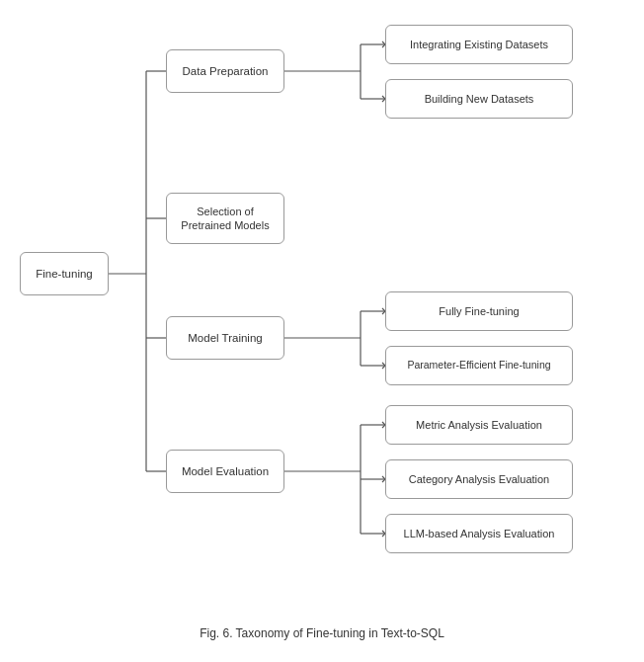 This screenshot has width=644, height=662. What do you see at coordinates (479, 99) in the screenshot?
I see `node-building: Building New Datasets` at bounding box center [479, 99].